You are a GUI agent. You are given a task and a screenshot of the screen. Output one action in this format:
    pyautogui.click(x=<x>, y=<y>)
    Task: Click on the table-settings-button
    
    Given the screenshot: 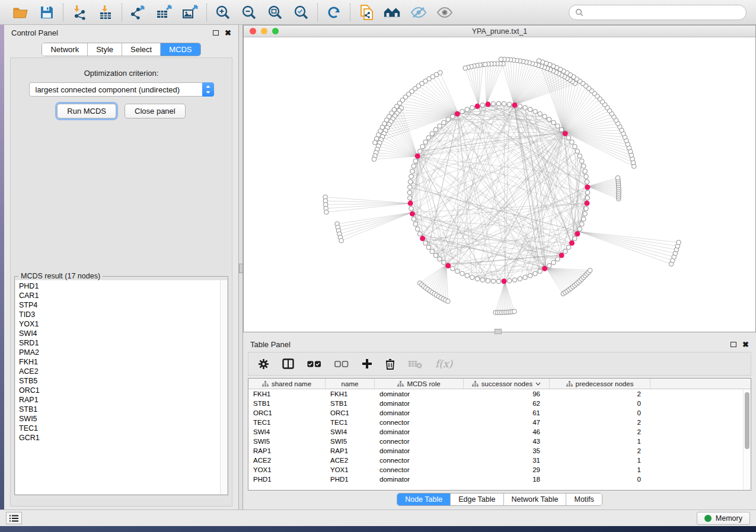 What is the action you would take?
    pyautogui.click(x=263, y=364)
    